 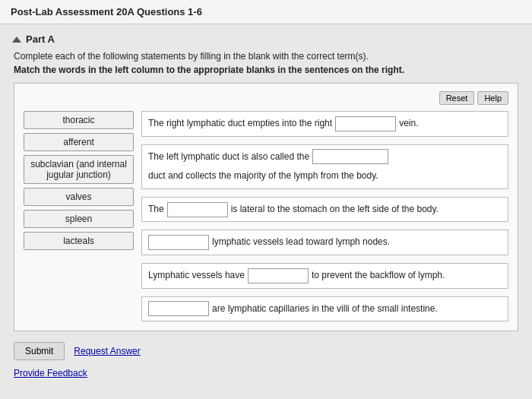 What do you see at coordinates (266, 70) in the screenshot?
I see `instructions-2: Match the words in the left column to th…` at bounding box center [266, 70].